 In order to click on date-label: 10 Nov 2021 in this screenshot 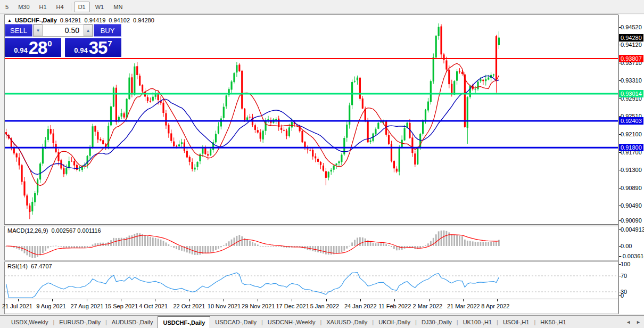, I will do `click(224, 306)`.